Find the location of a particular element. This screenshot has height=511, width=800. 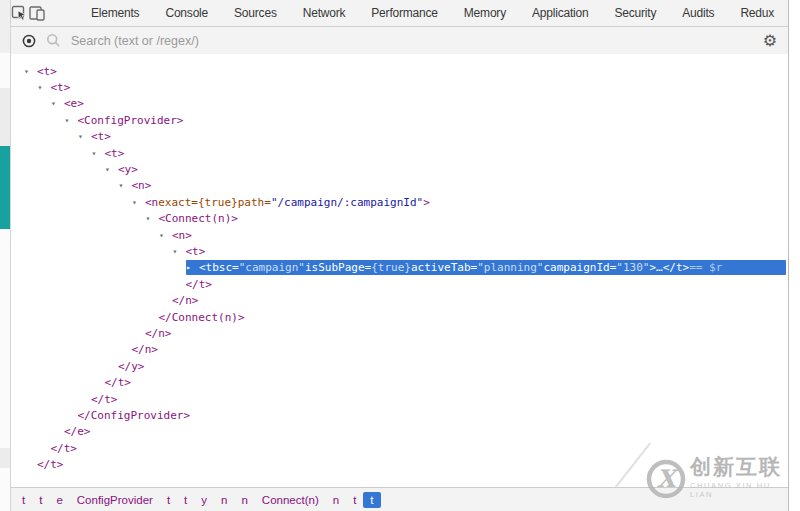

breadcrumb-item-11: t is located at coordinates (354, 500).